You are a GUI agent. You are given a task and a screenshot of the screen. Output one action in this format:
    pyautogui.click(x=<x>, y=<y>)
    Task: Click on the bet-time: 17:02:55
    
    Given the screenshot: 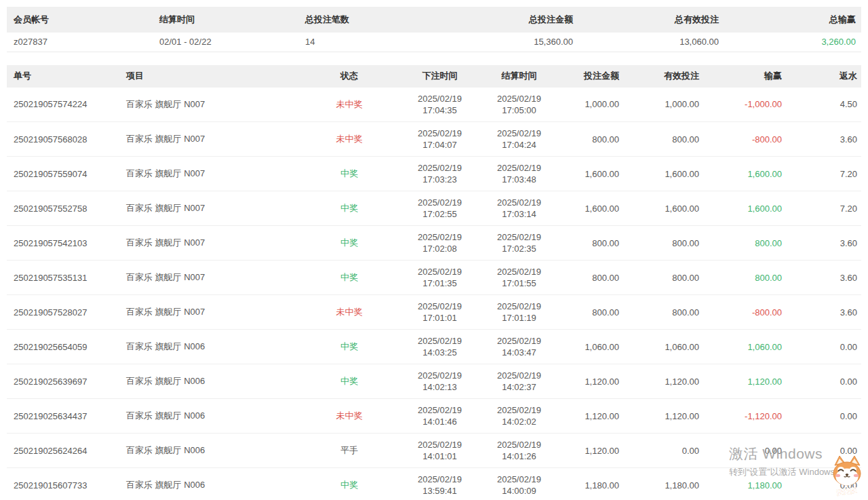 What is the action you would take?
    pyautogui.click(x=439, y=214)
    